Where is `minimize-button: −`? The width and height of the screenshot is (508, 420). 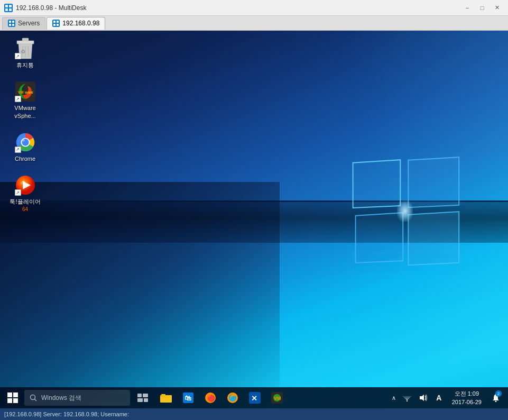 minimize-button: − is located at coordinates (467, 8).